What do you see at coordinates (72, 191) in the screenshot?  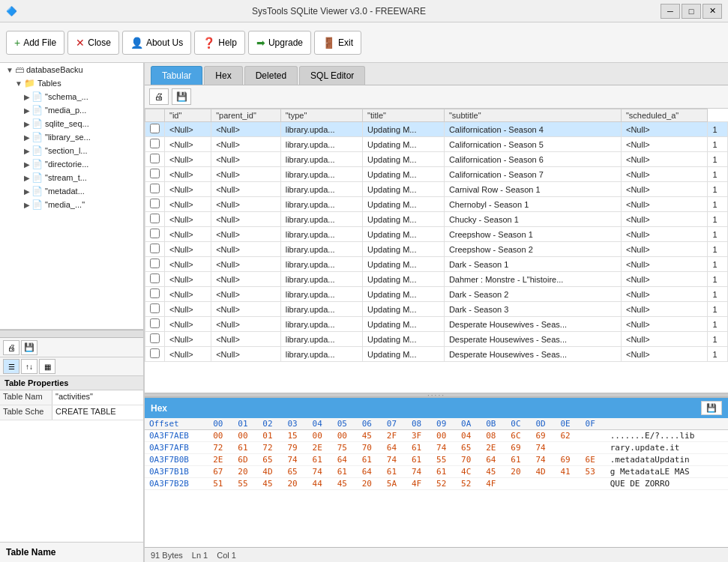 I see `tree-item-metadata: ▶ 📄 "metadat...` at bounding box center [72, 191].